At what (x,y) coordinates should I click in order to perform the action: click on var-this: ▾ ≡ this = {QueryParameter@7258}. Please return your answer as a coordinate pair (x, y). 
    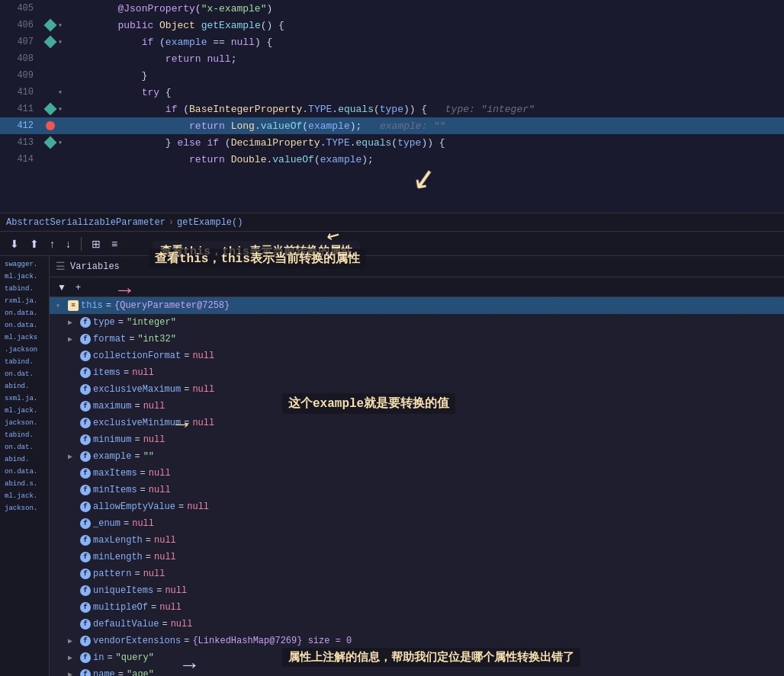
    Looking at the image, I should click on (416, 306).